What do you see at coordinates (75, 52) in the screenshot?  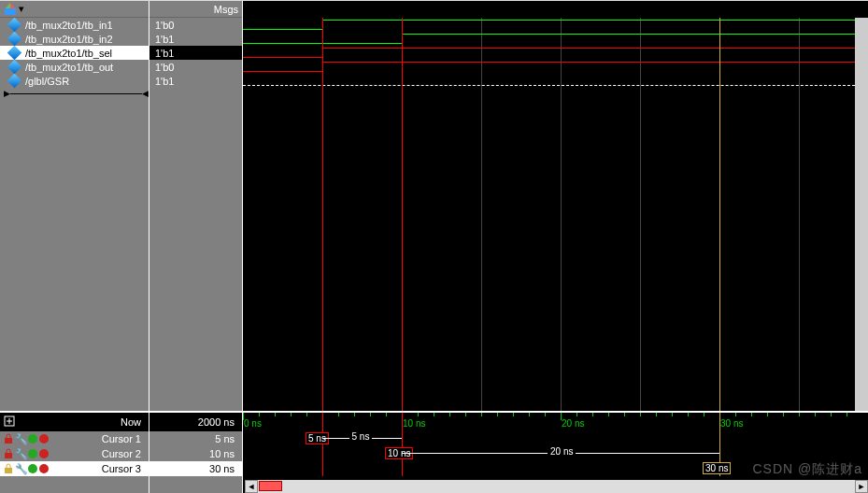 I see `signal-row-2: /tb_mux2to1/tb_sel` at bounding box center [75, 52].